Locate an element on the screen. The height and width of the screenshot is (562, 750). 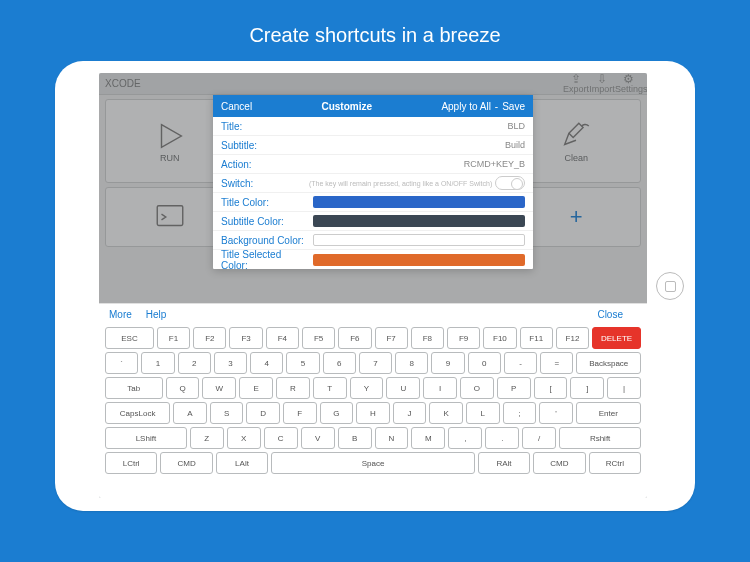
key-lshift: LShift is located at coordinates (146, 438).